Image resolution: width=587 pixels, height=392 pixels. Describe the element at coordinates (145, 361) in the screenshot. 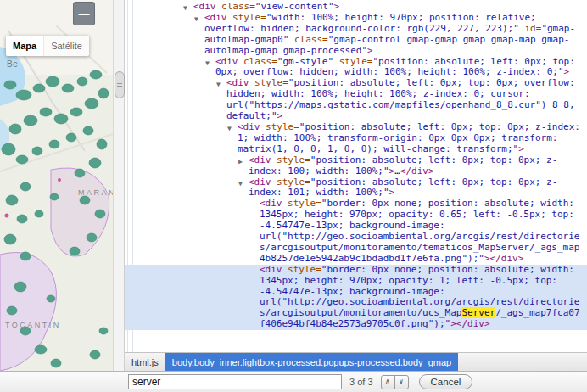

I see `breadcrumb-html: html.js` at that location.